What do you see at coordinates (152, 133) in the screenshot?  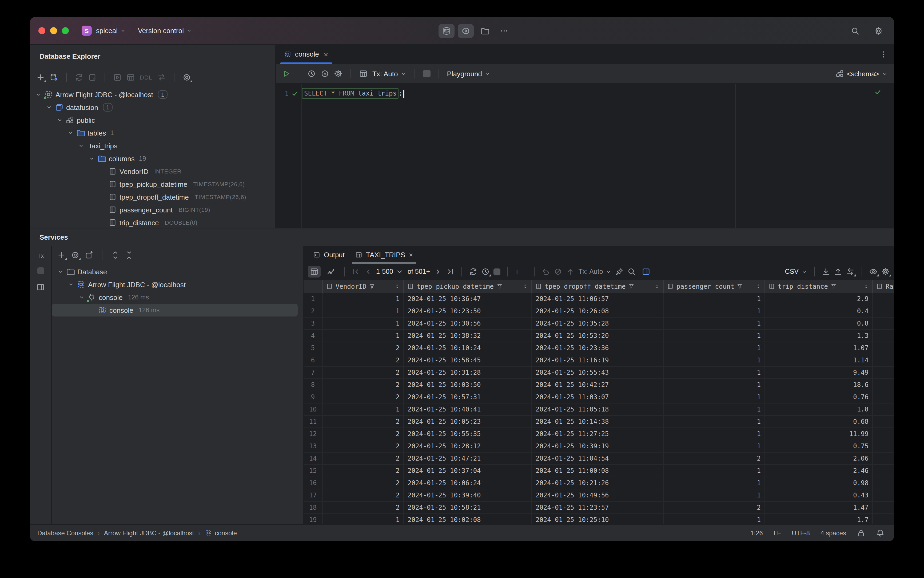 I see `db-node-tables: tables1` at bounding box center [152, 133].